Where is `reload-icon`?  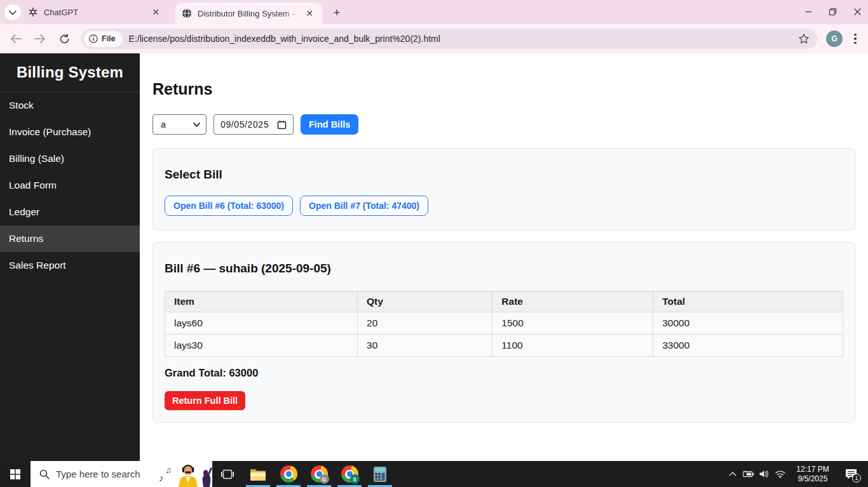
reload-icon is located at coordinates (65, 39).